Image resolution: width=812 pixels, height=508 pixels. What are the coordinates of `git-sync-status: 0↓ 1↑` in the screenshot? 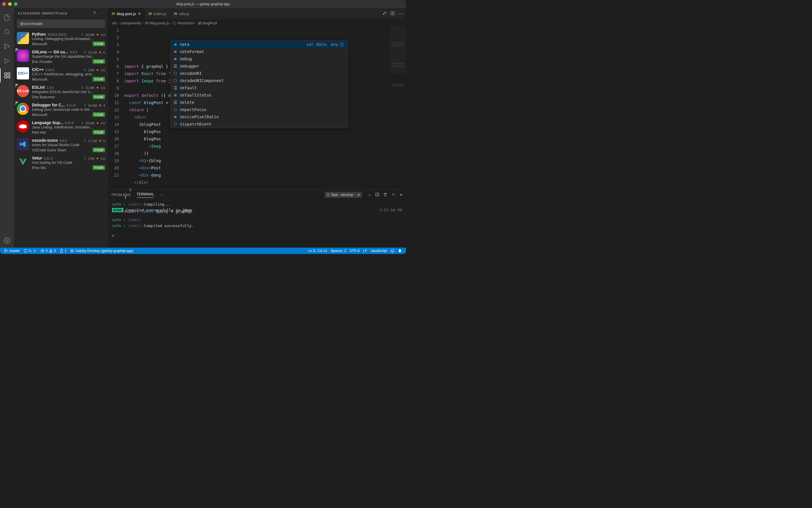 It's located at (30, 251).